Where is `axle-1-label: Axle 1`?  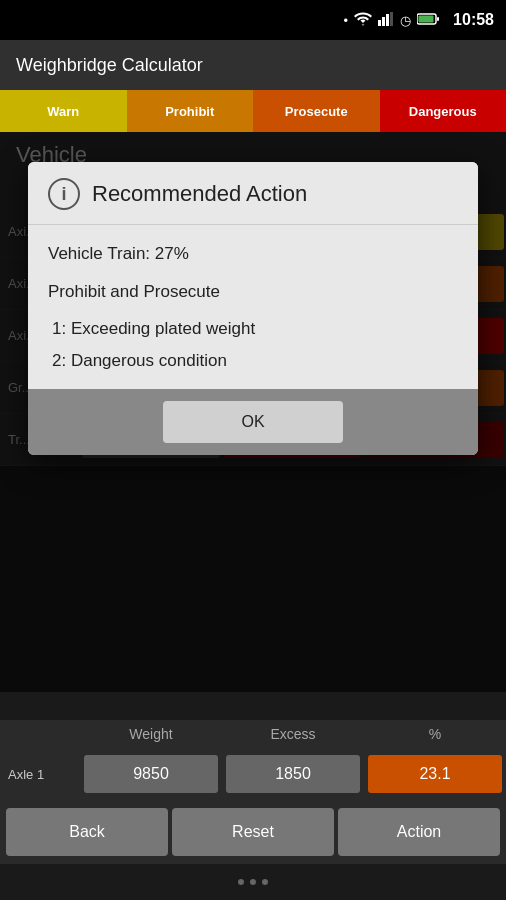 axle-1-label: Axle 1 is located at coordinates (40, 774).